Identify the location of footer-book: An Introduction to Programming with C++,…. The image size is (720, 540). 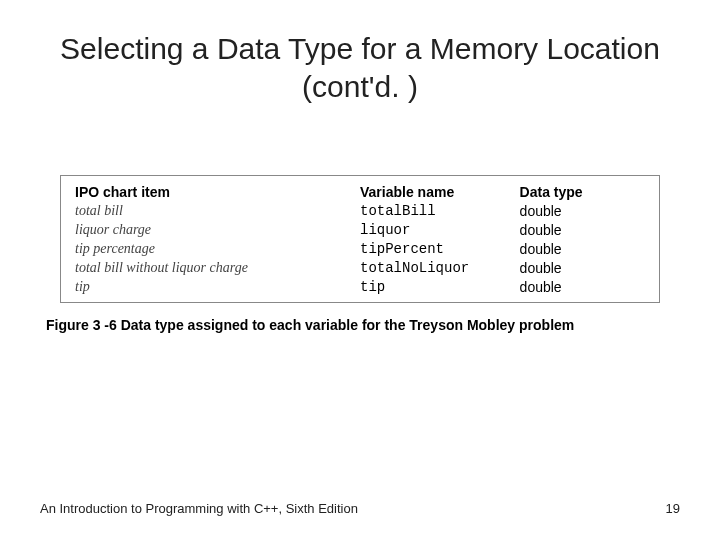
(199, 508).